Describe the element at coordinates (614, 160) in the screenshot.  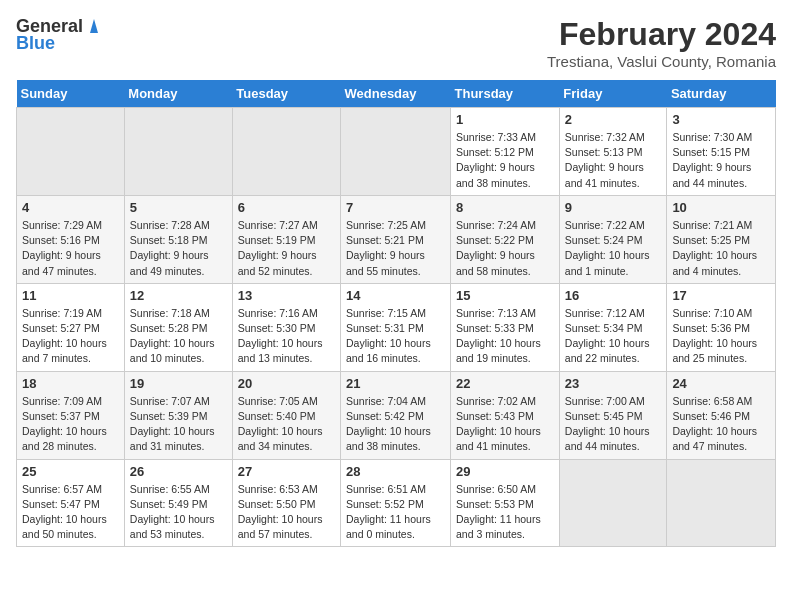
I see `day-info: Sunrise: 7:32 AM Sunset: 5:13 PM Dayligh…` at that location.